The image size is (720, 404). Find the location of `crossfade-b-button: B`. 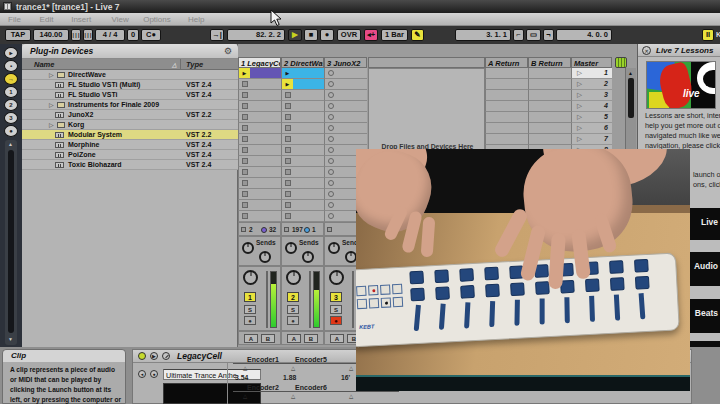

crossfade-b-button: B is located at coordinates (311, 338).